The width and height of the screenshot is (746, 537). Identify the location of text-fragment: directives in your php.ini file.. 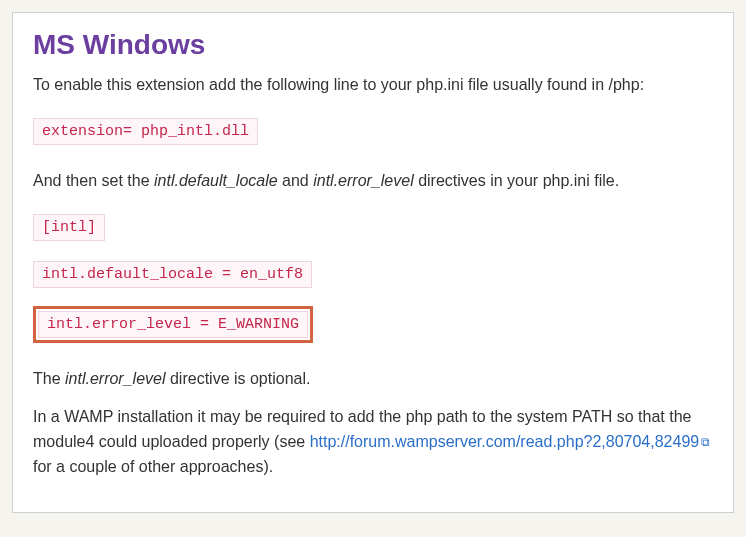
(516, 180).